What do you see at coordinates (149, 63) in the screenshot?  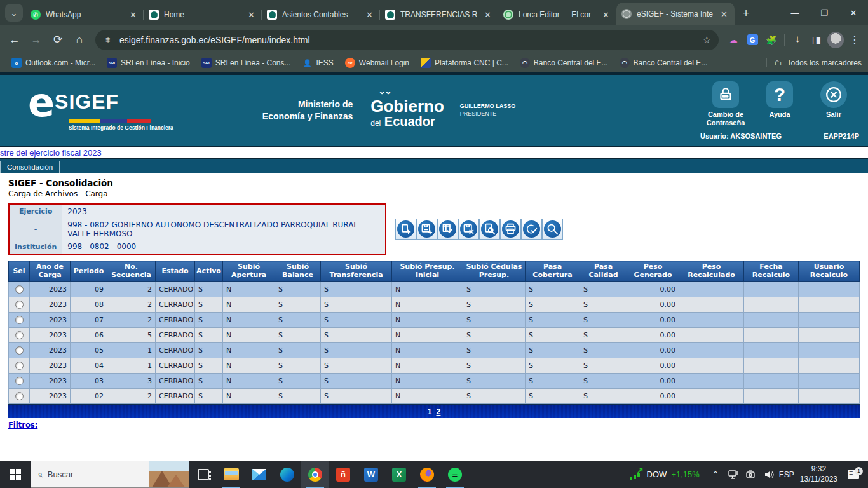 I see `bookmark-item: SRI en Línea - Inicio` at bounding box center [149, 63].